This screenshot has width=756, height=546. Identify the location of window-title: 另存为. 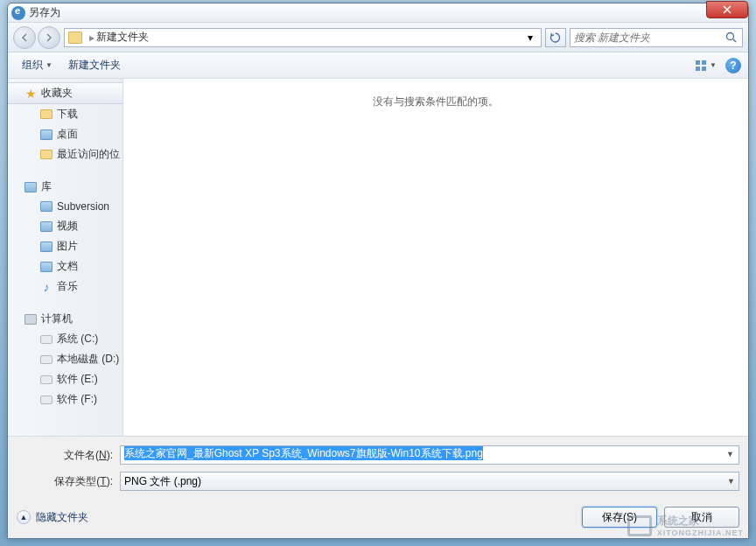
(45, 12).